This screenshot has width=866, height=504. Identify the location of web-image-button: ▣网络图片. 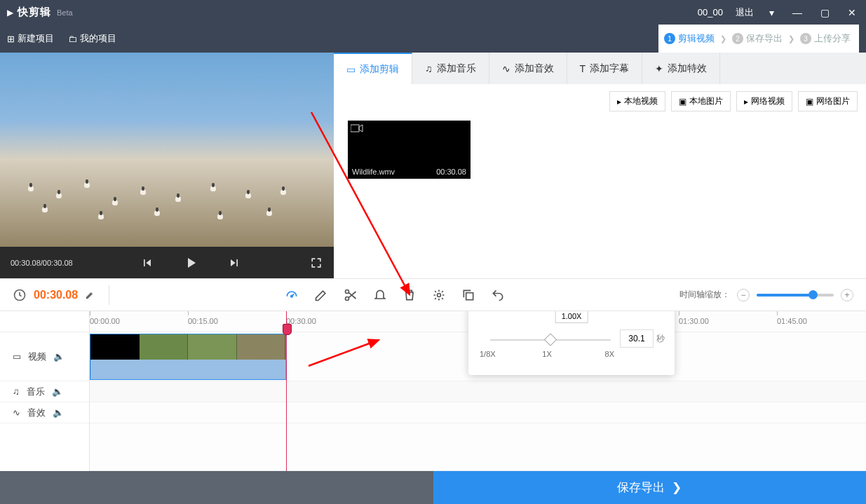
(827, 101).